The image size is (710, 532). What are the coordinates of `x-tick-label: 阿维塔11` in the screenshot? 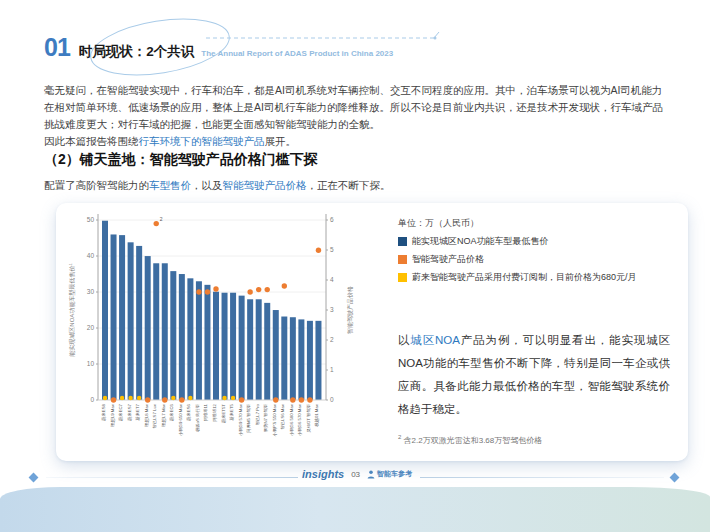 It's located at (206, 412).